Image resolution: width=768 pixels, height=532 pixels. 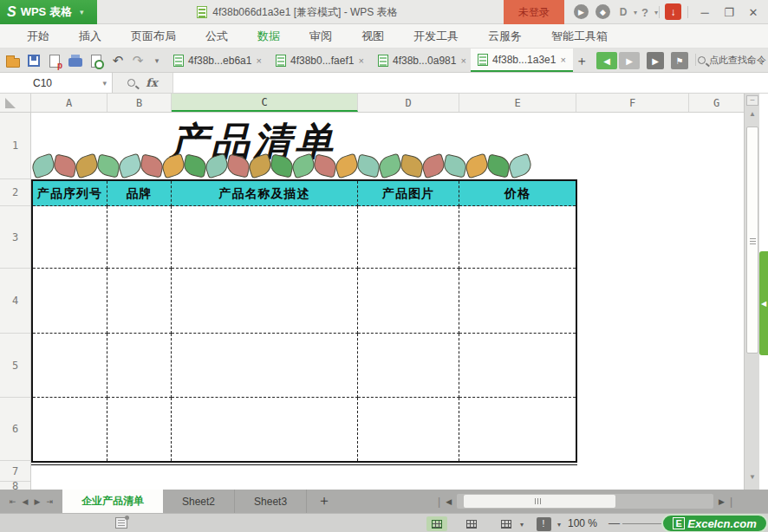 I want to click on scroll-down-icon: ▼, so click(x=752, y=477).